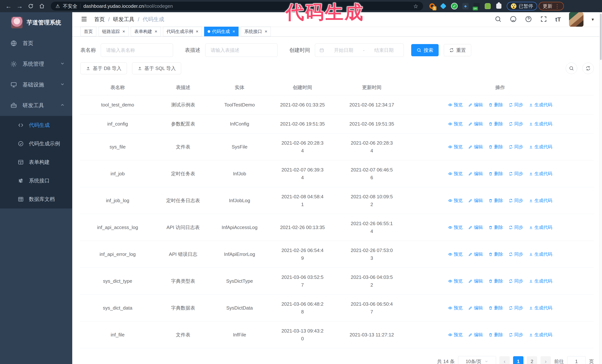  I want to click on table-row: inf_config 参数配置表 InfConfig 2021-02-06 19…, so click(337, 124).